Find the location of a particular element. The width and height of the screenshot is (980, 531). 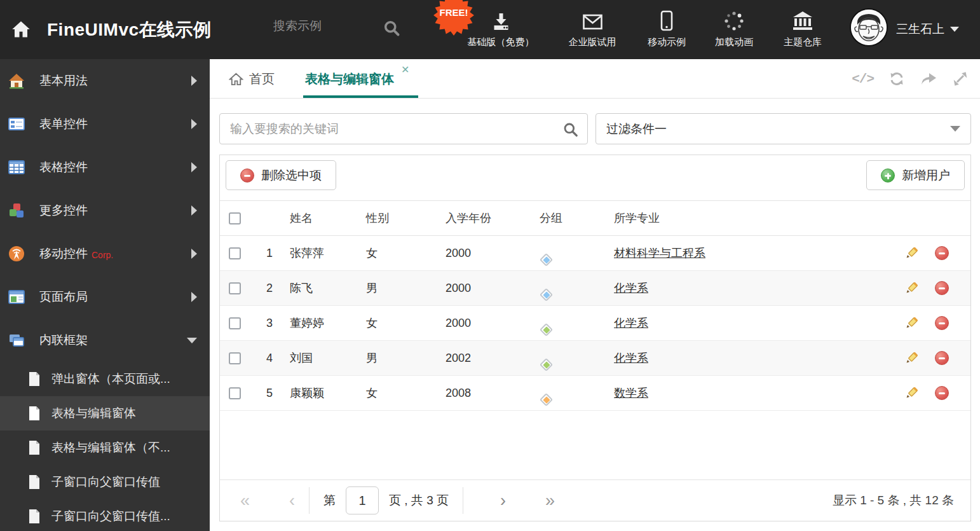

column-header-year: 入学年份 is located at coordinates (493, 218).